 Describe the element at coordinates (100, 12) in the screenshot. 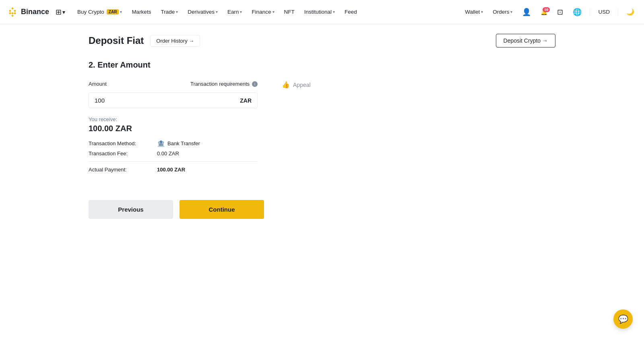

I see `nav-buy-crypto: Buy Crypto ZAR ▾` at that location.